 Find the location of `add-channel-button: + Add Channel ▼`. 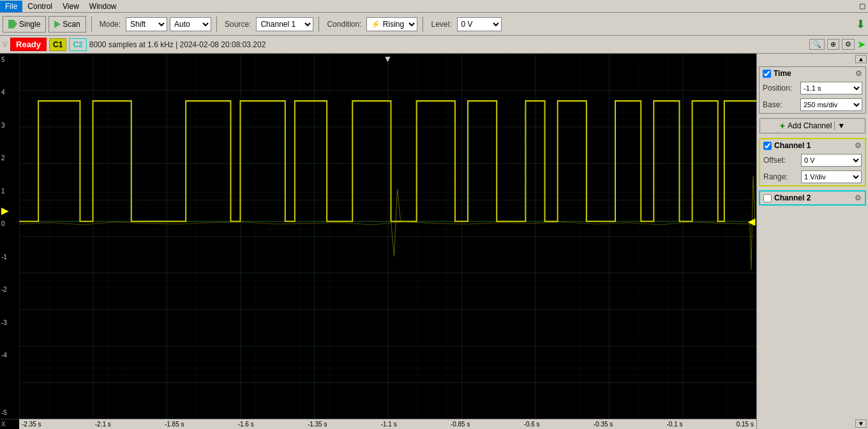

add-channel-button: + Add Channel ▼ is located at coordinates (812, 126).